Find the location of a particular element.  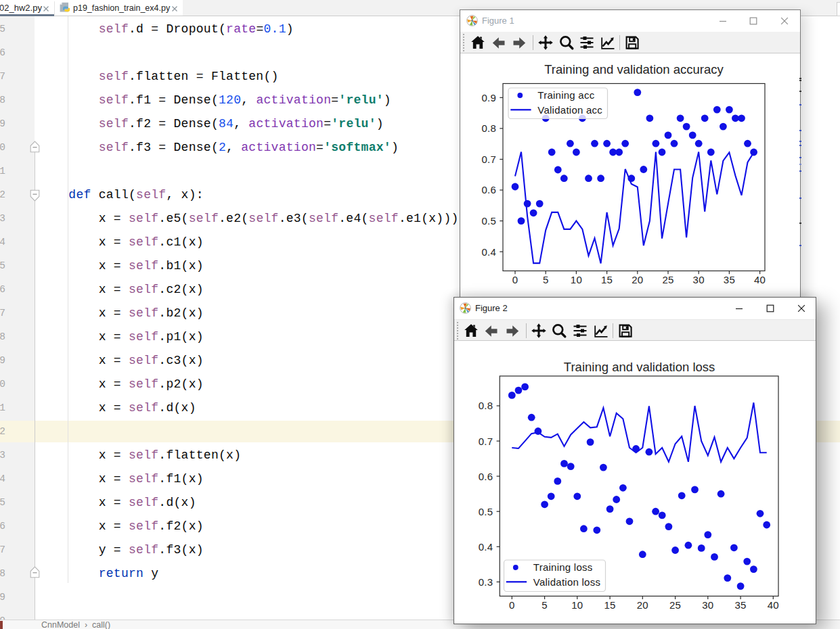

svg-text: Training loss is located at coordinates (563, 567).